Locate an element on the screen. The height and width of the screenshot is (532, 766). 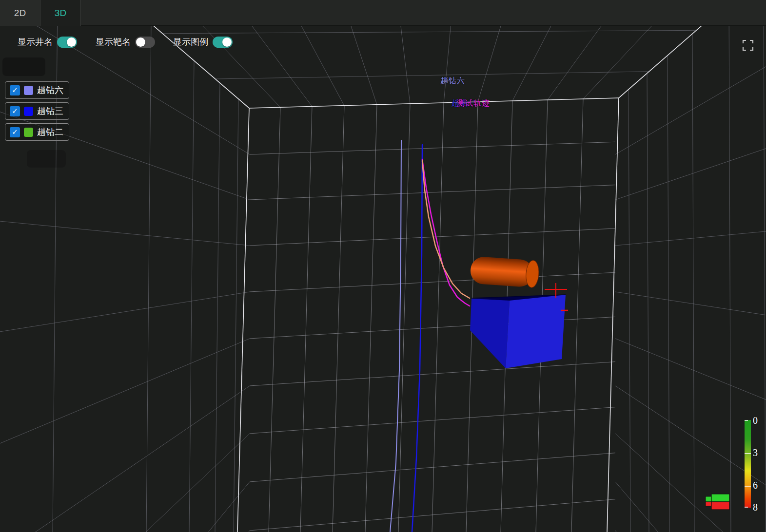
toggle-show-target-names is located at coordinates (145, 42).